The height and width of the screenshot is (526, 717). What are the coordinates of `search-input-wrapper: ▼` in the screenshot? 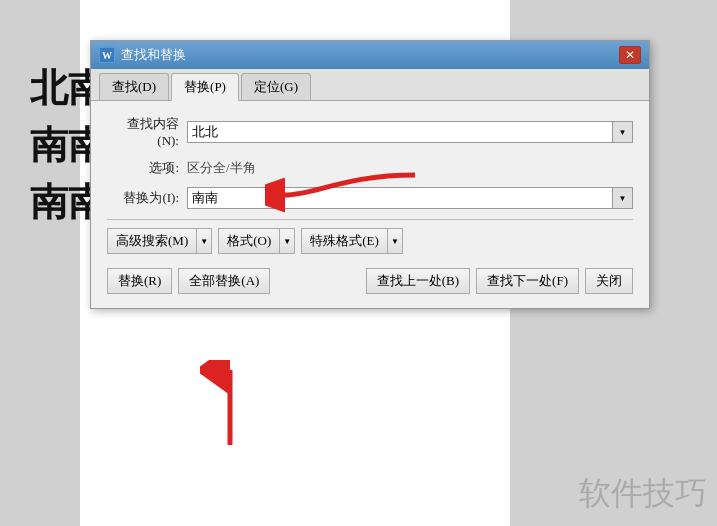 It's located at (410, 132).